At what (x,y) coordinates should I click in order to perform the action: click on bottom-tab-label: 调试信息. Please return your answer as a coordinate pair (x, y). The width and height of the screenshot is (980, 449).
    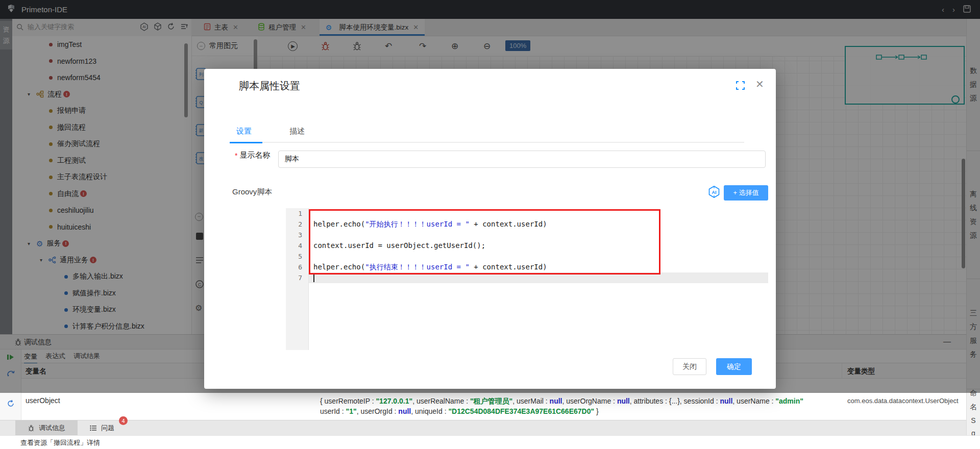
    Looking at the image, I should click on (52, 428).